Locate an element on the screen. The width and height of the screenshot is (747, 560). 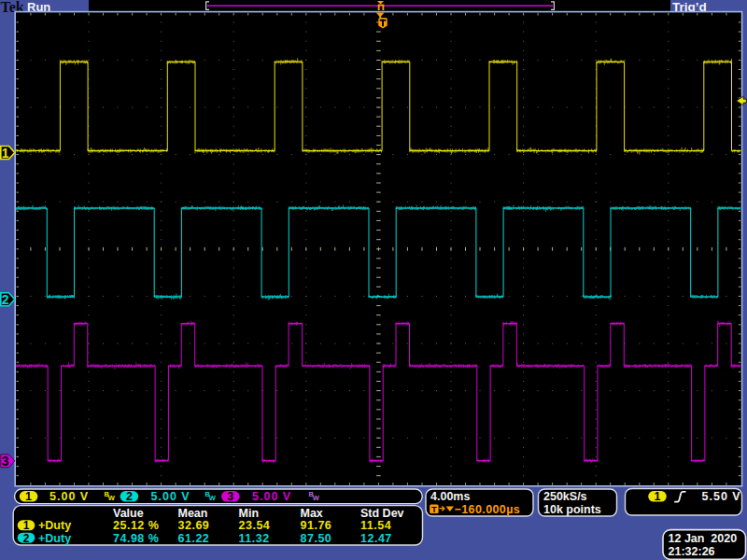
svg-text: 11.32 is located at coordinates (254, 539).